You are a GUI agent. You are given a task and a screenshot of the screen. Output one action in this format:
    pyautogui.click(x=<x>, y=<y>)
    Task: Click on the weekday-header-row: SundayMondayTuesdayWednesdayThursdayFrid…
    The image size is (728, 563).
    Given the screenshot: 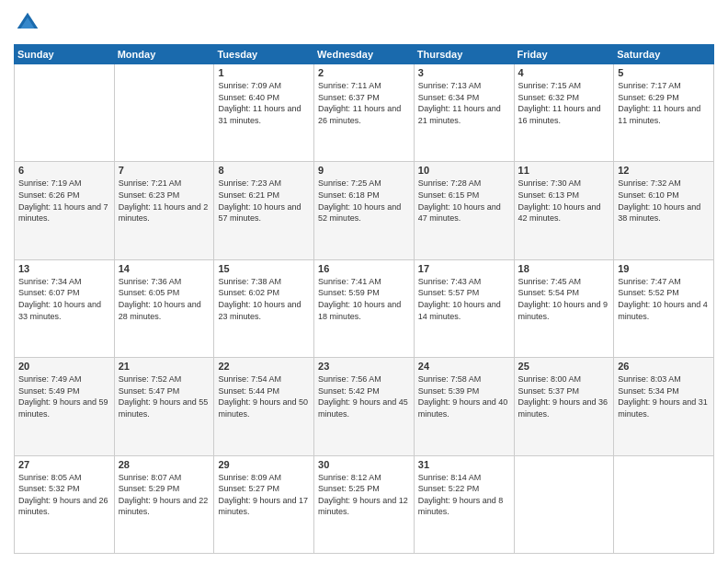 What is the action you would take?
    pyautogui.click(x=364, y=55)
    